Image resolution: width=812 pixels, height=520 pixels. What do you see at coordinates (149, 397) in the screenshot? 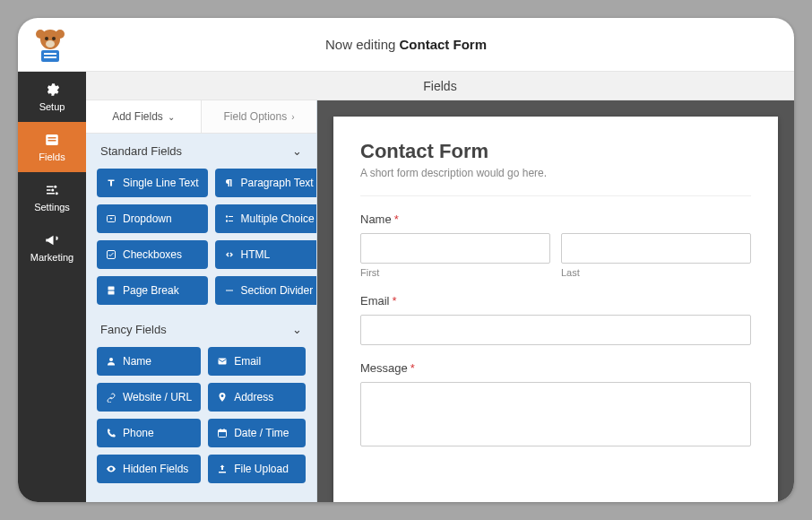
I see `field-website-url: Website / URL` at bounding box center [149, 397].